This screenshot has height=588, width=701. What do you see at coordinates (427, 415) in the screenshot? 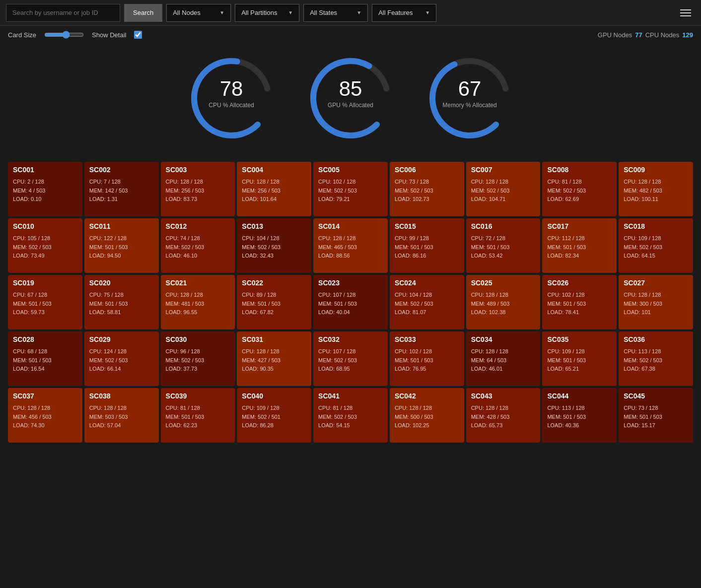
I see `table-row: SC042 CPU: 128 / 128 MEM: 500 / 503 LOAD…` at bounding box center [427, 415].